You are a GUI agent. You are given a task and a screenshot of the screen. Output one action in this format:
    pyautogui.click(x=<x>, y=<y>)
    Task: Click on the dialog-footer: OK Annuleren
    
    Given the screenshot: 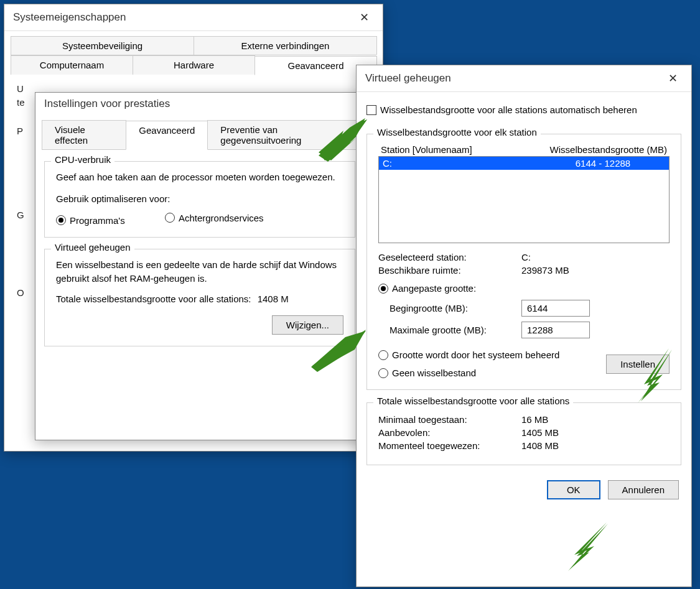 What is the action you would take?
    pyautogui.click(x=524, y=491)
    